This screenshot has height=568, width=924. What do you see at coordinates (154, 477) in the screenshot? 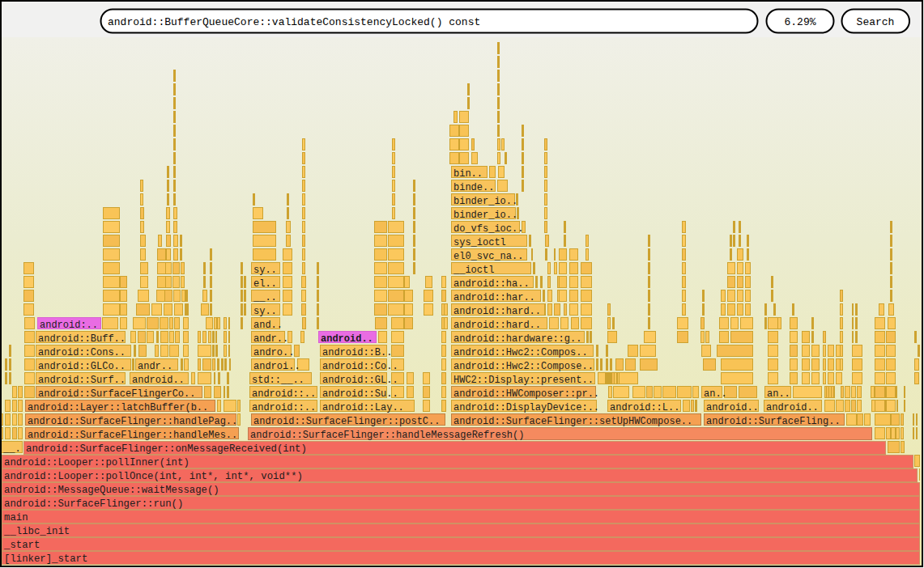
I see `svg-text:android::Looper::pollOnce(int,: android::Looper::pollOnce(int, int*, int…` at bounding box center [154, 477].